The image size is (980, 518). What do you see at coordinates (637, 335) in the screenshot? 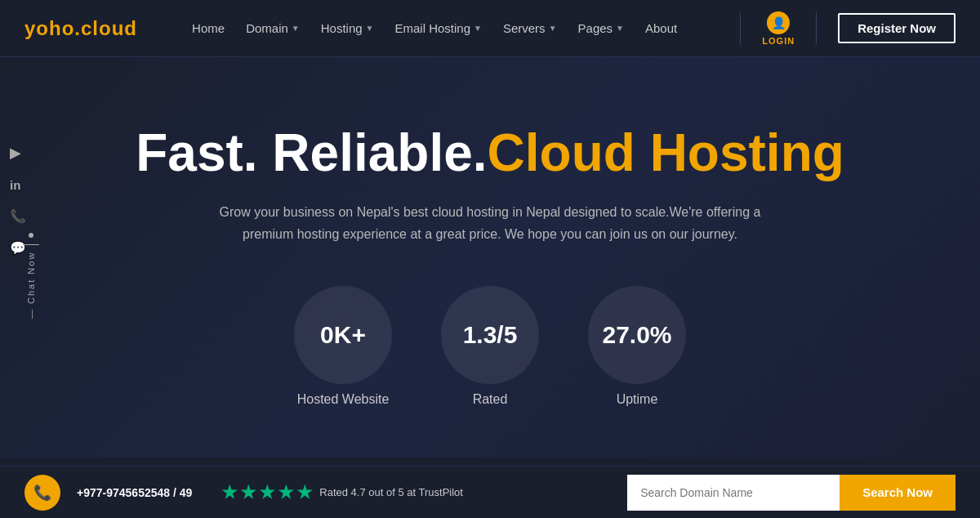
I see `stat-value-uptime: 27.0%` at bounding box center [637, 335].